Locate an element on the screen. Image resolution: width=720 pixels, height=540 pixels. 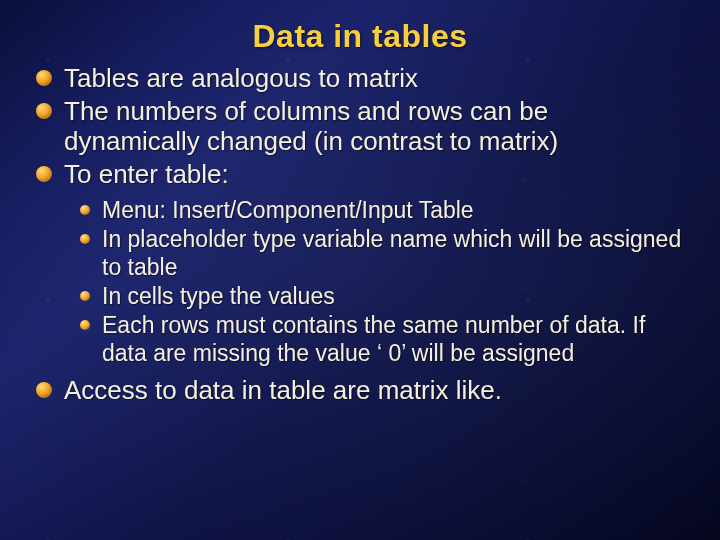
list-item: The numbers of columns and rows can be d… is located at coordinates (363, 126).